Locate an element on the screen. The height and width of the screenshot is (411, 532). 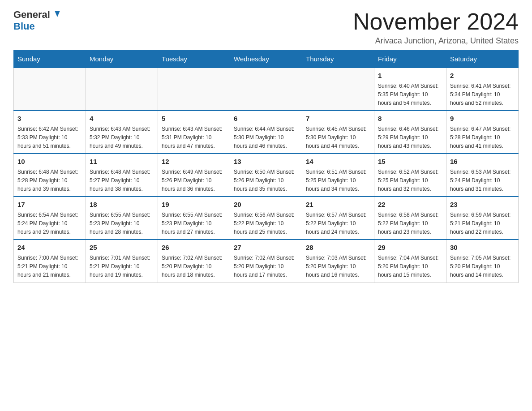
page-header: General Blue November 2024 Arivaca Junct… is located at coordinates (266, 27).